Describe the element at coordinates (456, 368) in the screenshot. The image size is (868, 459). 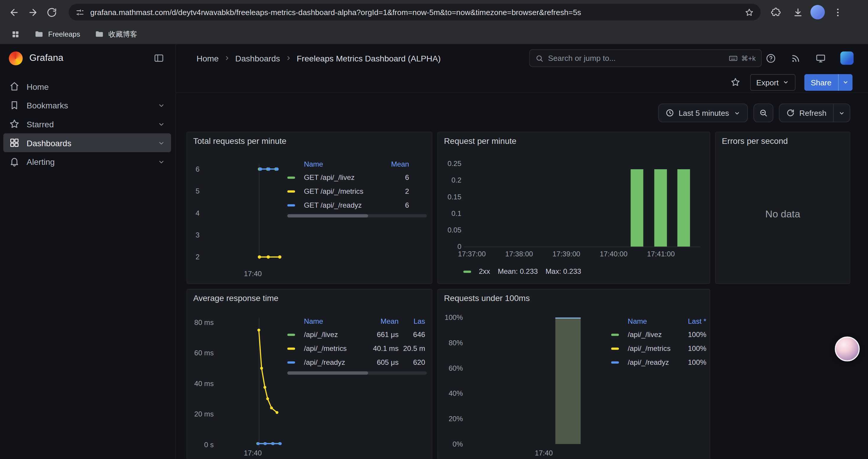
I see `svg-text: 60%` at that location.